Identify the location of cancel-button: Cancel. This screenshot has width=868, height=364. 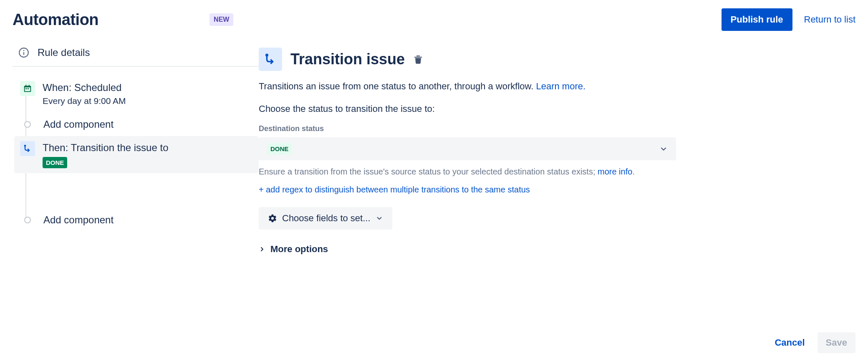
(790, 343).